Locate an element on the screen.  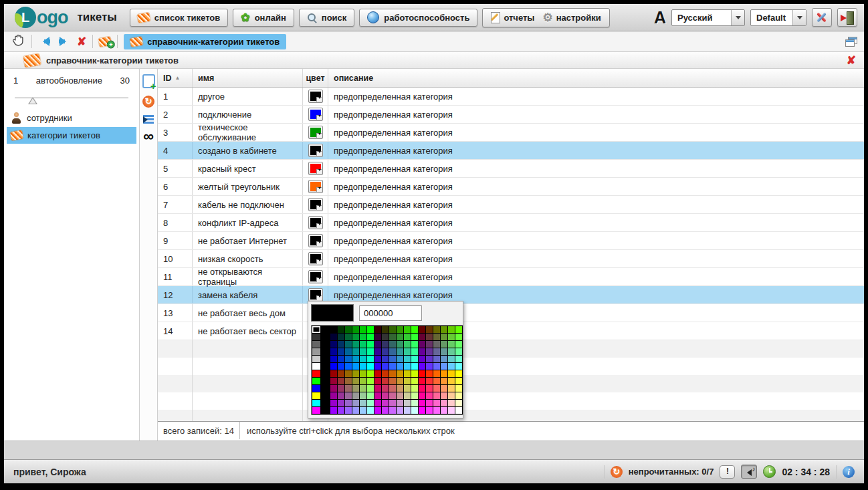
add-ticket-category-icon is located at coordinates (105, 41).